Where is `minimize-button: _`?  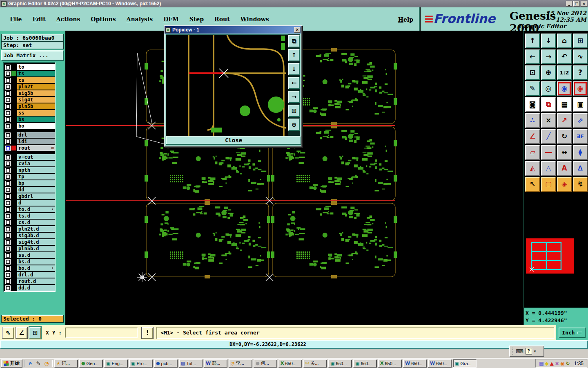
minimize-button: _ is located at coordinates (569, 4).